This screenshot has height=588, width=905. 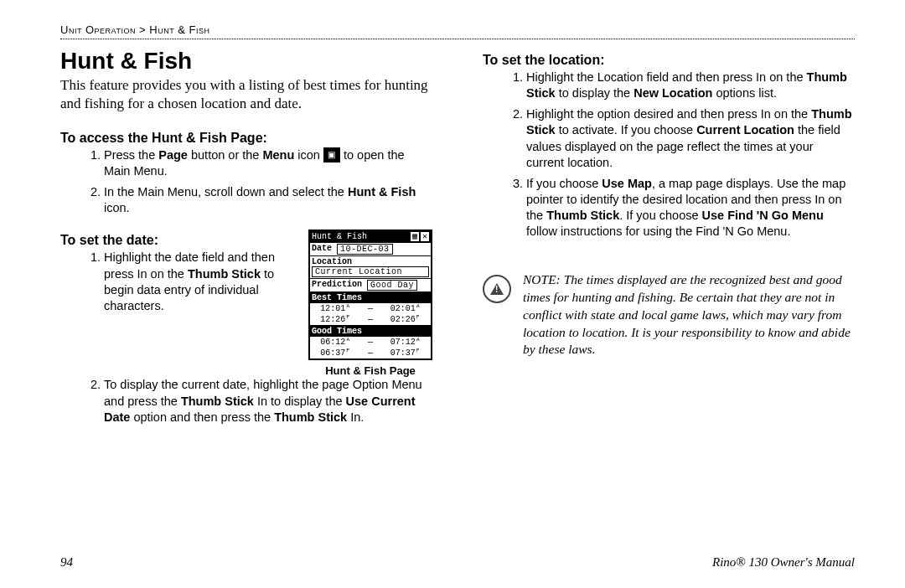 I want to click on date-list-1: Highlight the date field and then press …, so click(x=178, y=281).